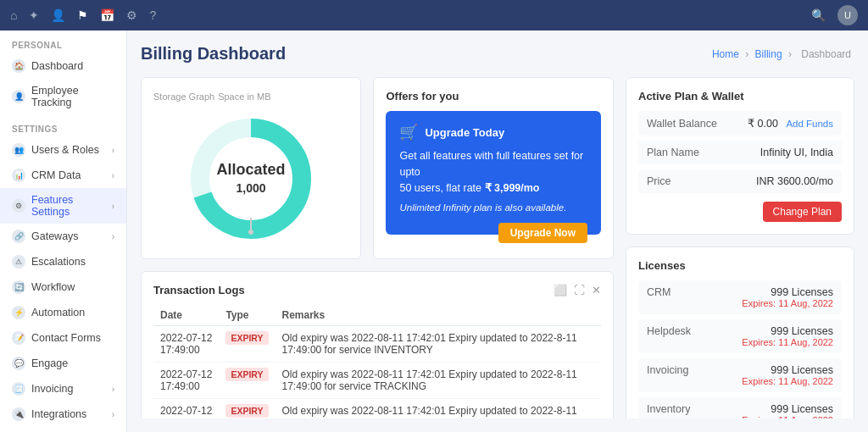 The height and width of the screenshot is (432, 868). Describe the element at coordinates (493, 208) in the screenshot. I see `offer-unlimited: Unlimited Infinity plan is also availabl…` at that location.